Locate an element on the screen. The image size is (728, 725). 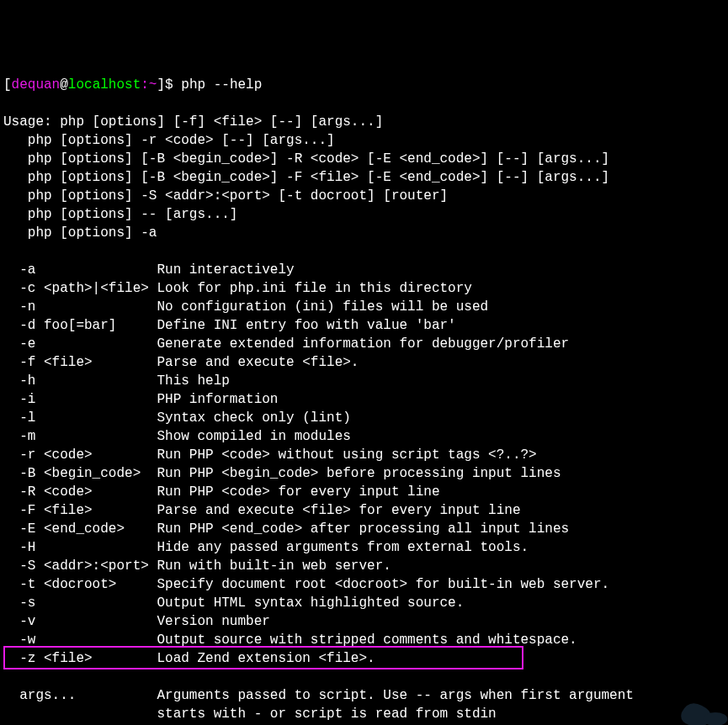
terminal-prompt-line: [dequan@localhost:~]$ php --help is located at coordinates (364, 85).